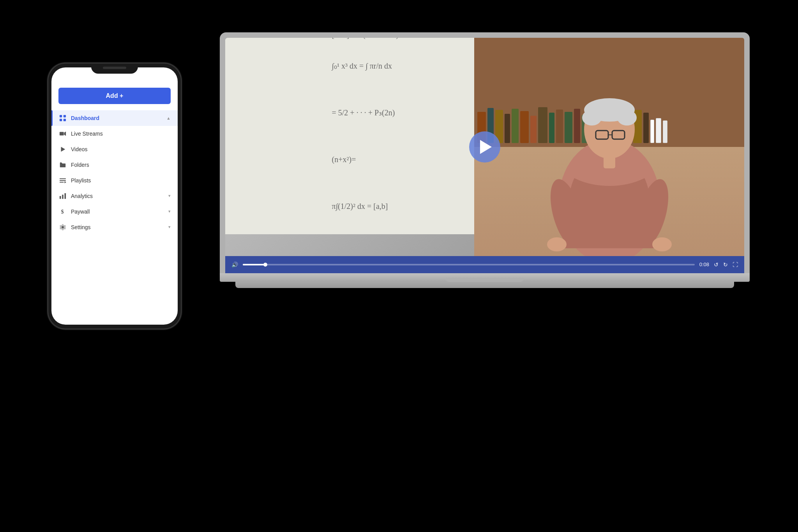 This screenshot has width=798, height=532. I want to click on whiteboard-area: [n+3]∞ ≤ (n+1 + 1/n)∞ ∫₀¹ x³ dx = ∫ πr/n…, so click(368, 136).